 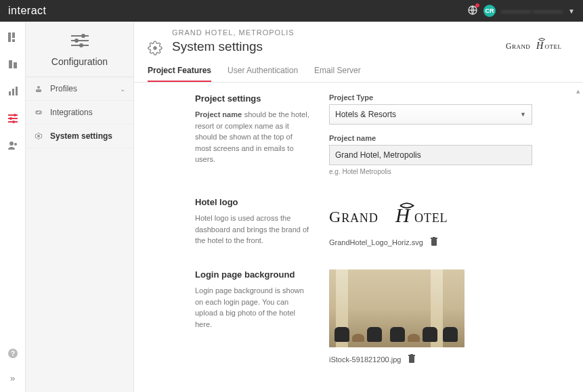 I want to click on collapse-icon: », so click(x=13, y=378).